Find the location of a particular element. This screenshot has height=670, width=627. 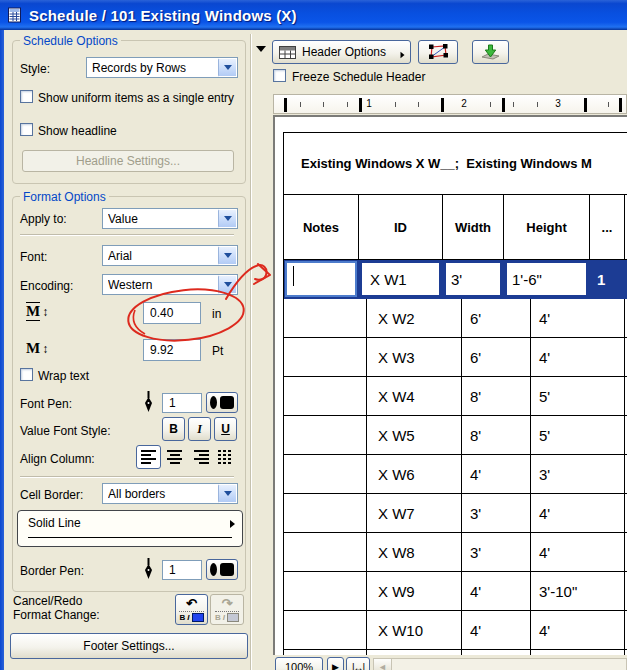

encoding-dropdown: Western is located at coordinates (170, 284).